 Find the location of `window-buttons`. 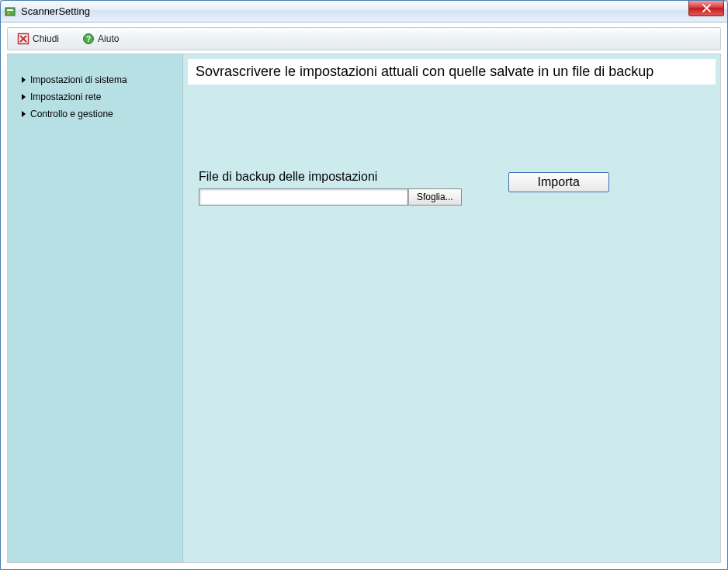

window-buttons is located at coordinates (706, 9).